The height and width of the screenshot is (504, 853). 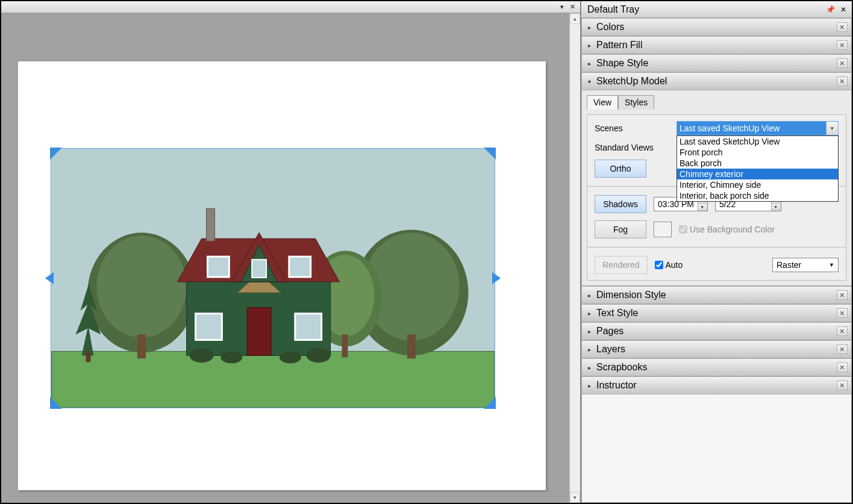 What do you see at coordinates (758, 142) in the screenshot?
I see `scene-option: Last saved SketchUp View` at bounding box center [758, 142].